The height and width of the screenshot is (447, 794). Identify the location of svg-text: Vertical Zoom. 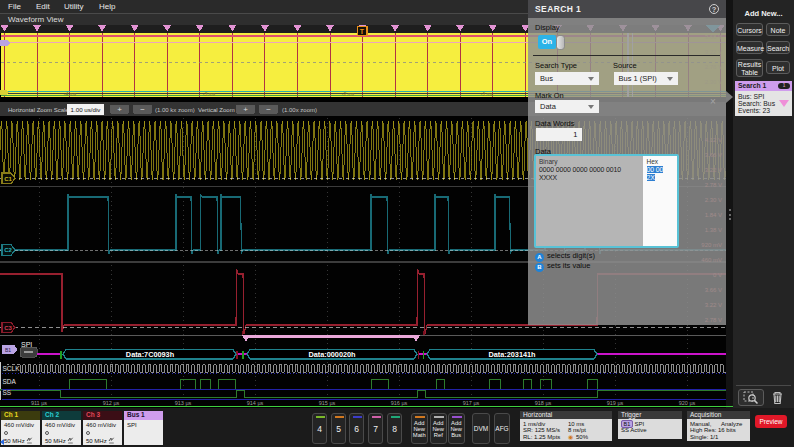
(216, 110).